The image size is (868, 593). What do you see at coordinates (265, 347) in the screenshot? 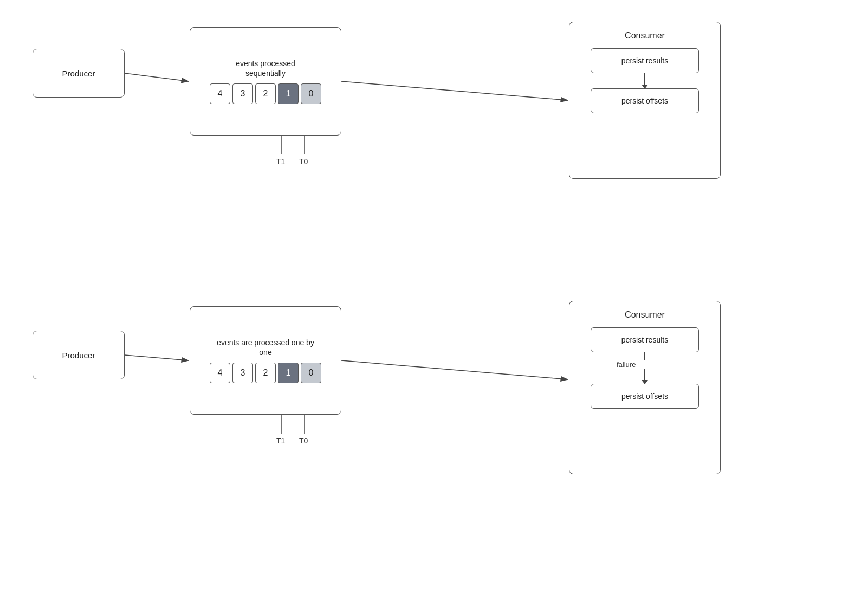
I see `queue-bottom-label: events are processed one byone` at bounding box center [265, 347].